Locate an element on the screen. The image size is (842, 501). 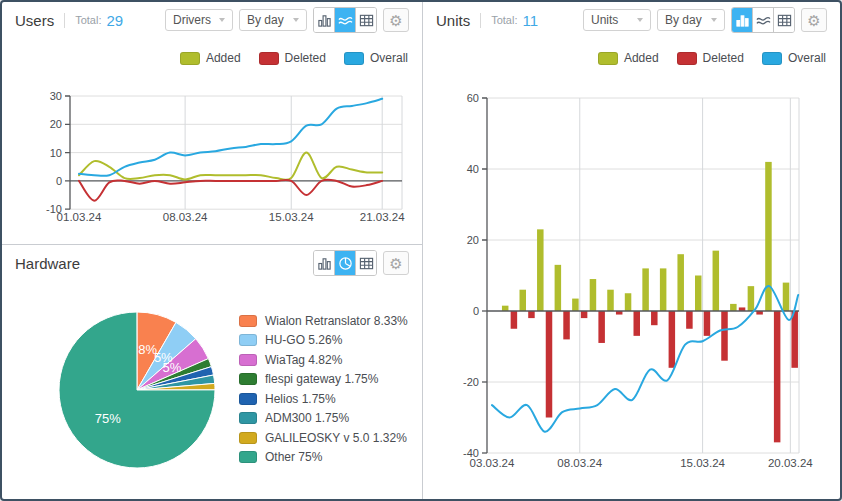
svg-text: -20 is located at coordinates (471, 382).